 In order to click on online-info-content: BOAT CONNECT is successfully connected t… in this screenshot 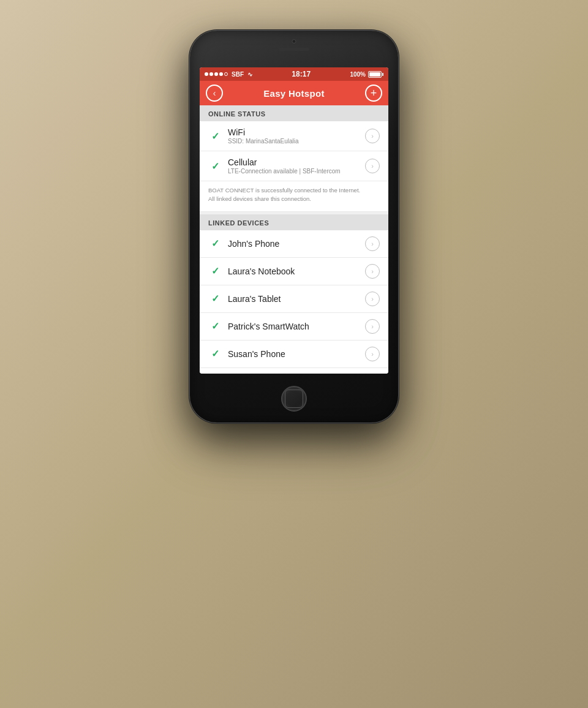, I will do `click(284, 195)`.